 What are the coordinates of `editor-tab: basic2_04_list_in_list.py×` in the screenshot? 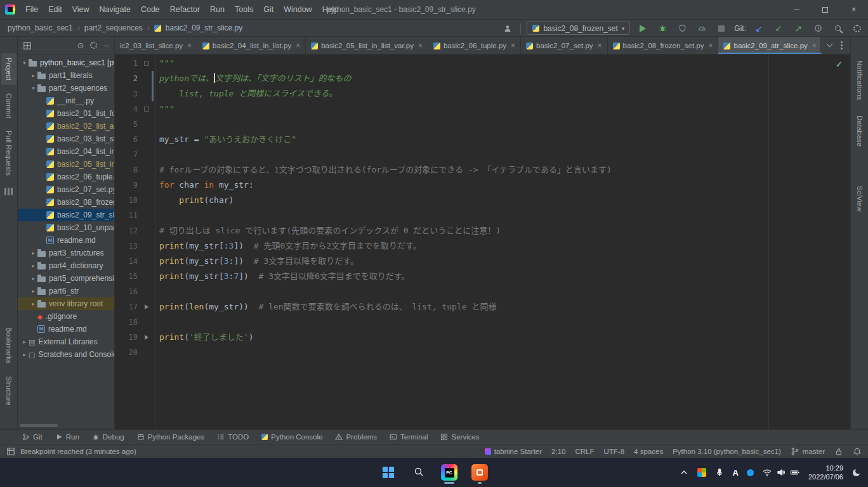 It's located at (251, 46).